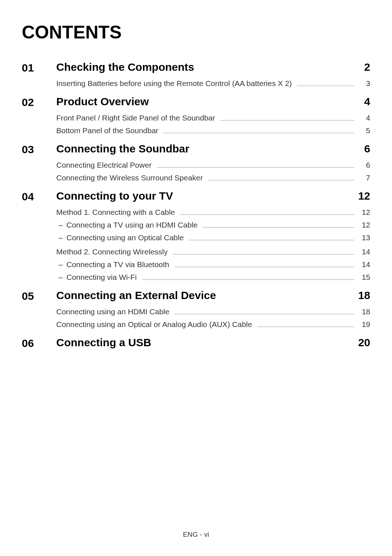  Describe the element at coordinates (115, 212) in the screenshot. I see `entry-text: Method 1. Connecting with a Cable` at that location.